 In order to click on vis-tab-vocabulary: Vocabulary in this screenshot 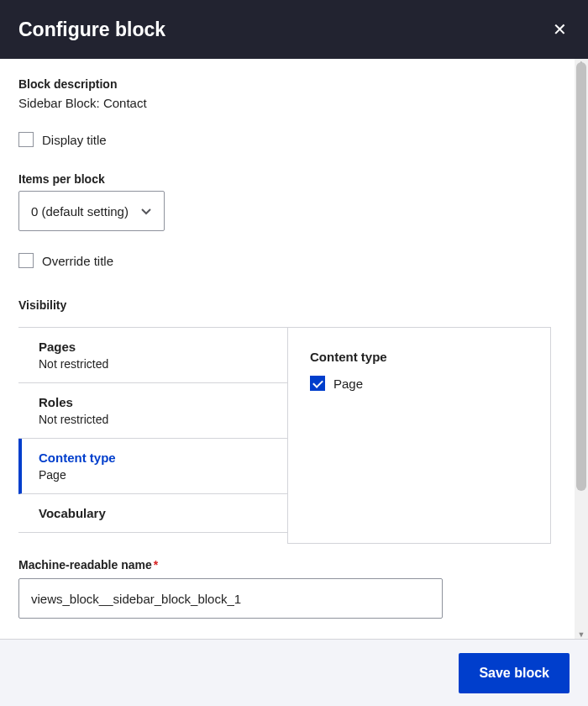, I will do `click(153, 514)`.